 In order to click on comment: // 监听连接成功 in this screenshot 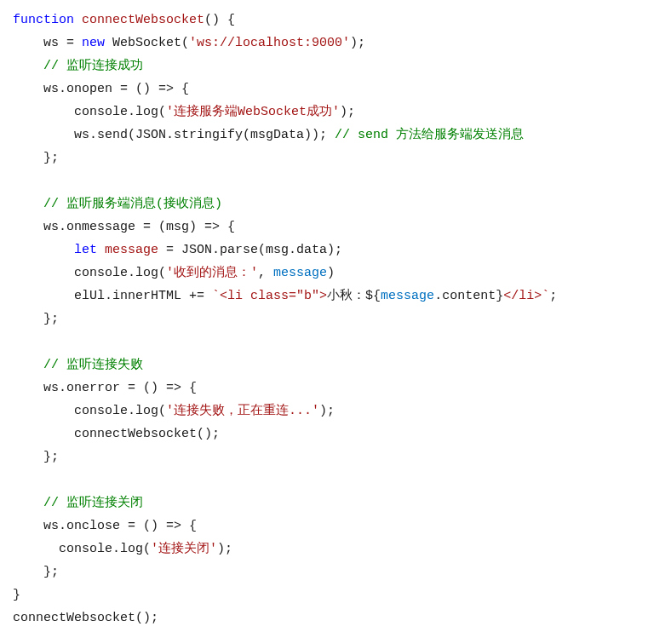, I will do `click(94, 66)`.